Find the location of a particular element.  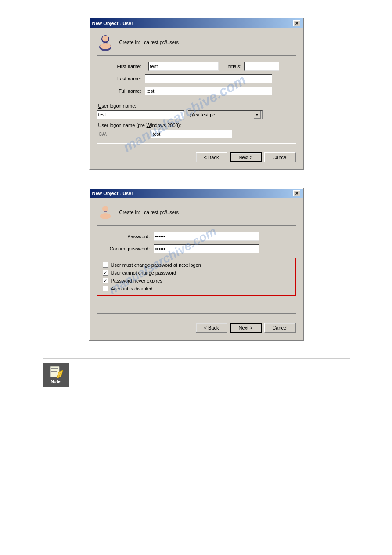

dialog-header-2: Create in: ca.test.pc/Users is located at coordinates (196, 214).